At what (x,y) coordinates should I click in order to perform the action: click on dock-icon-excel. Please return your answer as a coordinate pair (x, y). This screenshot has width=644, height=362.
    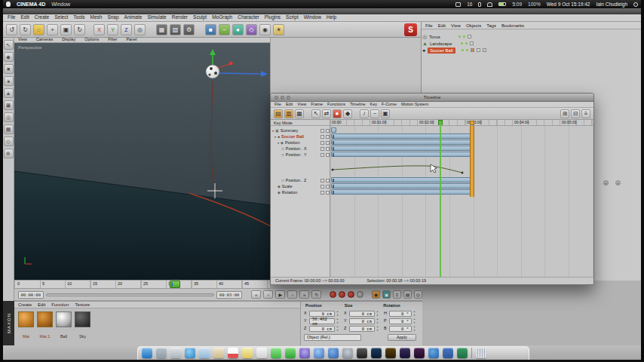
    Looking at the image, I should click on (462, 353).